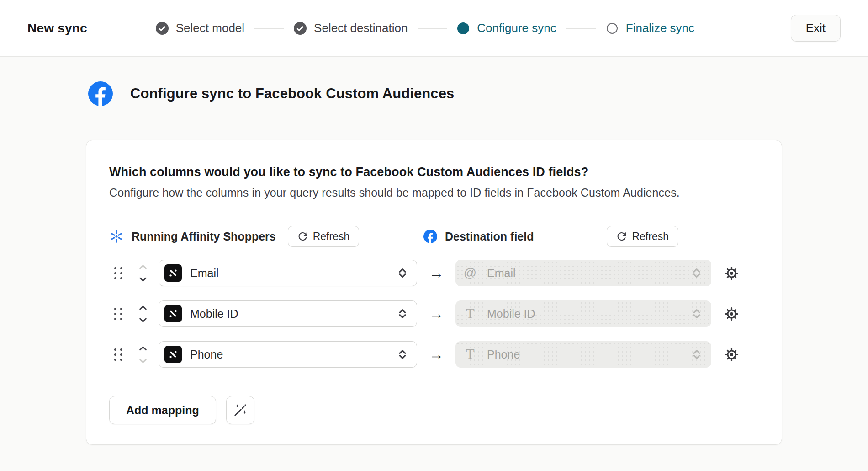  Describe the element at coordinates (351, 28) in the screenshot. I see `step-select-destination: Select destination` at that location.